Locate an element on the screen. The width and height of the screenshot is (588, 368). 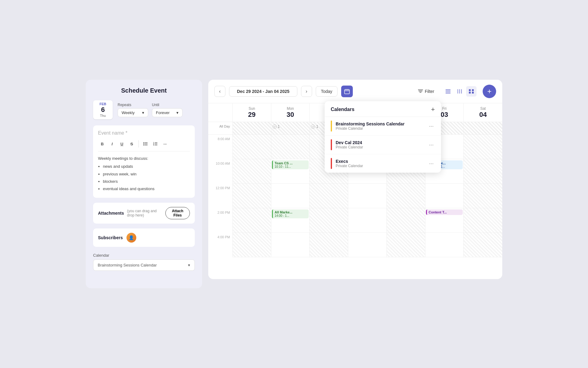
repeats-select: Weekly ▾ is located at coordinates (133, 113).